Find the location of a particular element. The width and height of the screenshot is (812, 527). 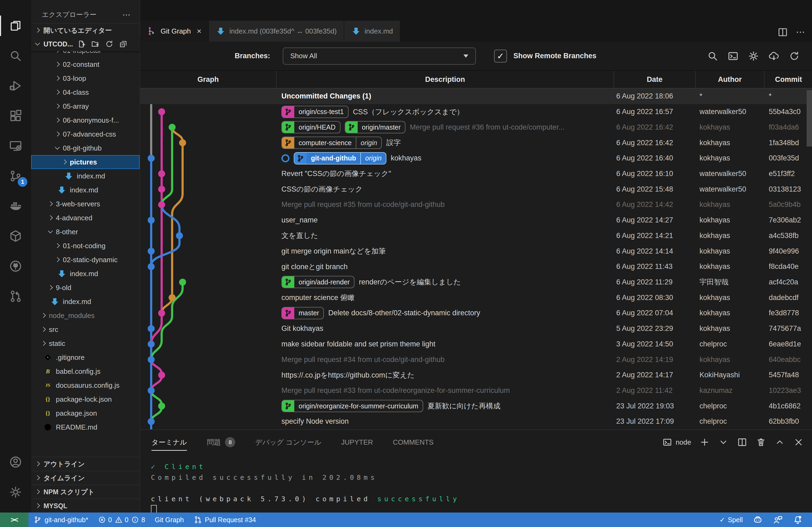

remote-indicator: >< is located at coordinates (14, 520).